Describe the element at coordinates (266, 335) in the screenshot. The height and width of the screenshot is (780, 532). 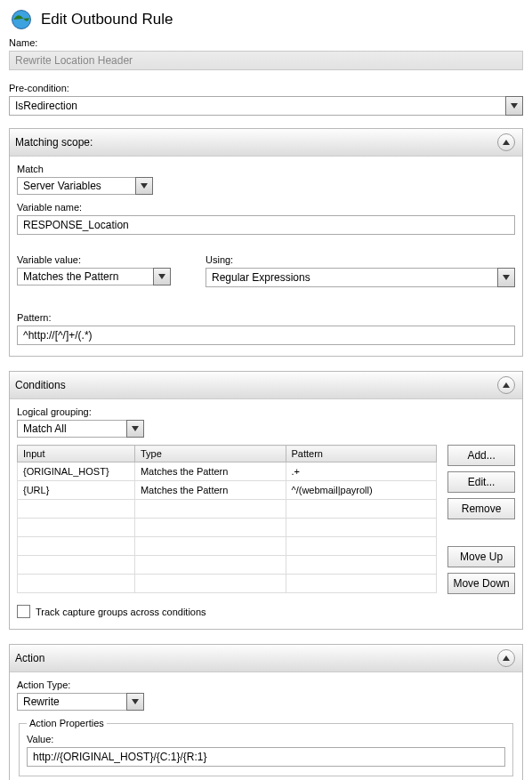
I see `pattern-input` at that location.